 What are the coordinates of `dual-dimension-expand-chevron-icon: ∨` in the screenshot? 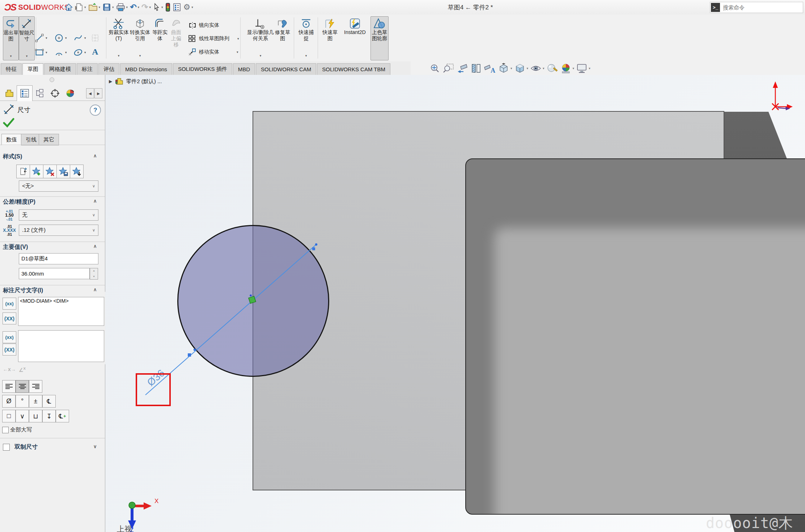 It's located at (95, 446).